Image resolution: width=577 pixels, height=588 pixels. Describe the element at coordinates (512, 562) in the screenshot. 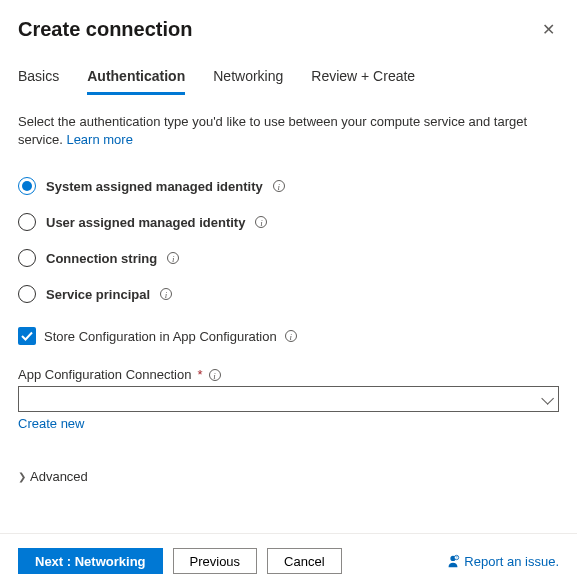

I see `report-issue-label: Report an issue.` at that location.